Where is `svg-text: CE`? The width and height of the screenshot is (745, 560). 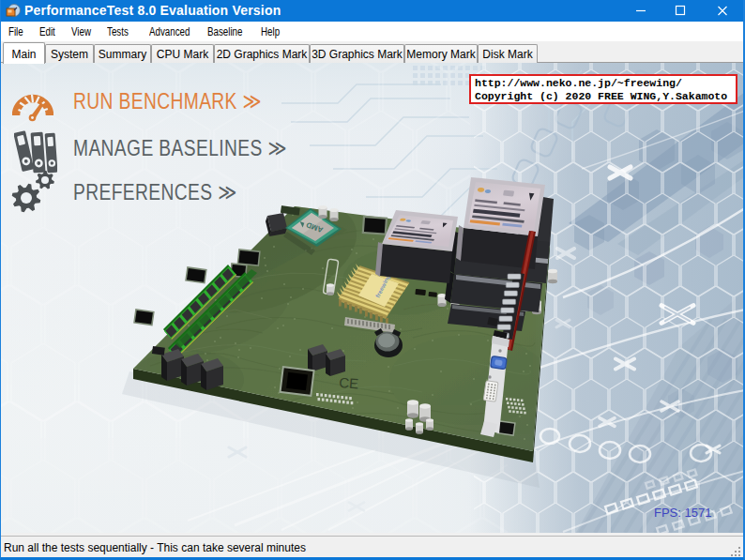
svg-text: CE is located at coordinates (349, 383).